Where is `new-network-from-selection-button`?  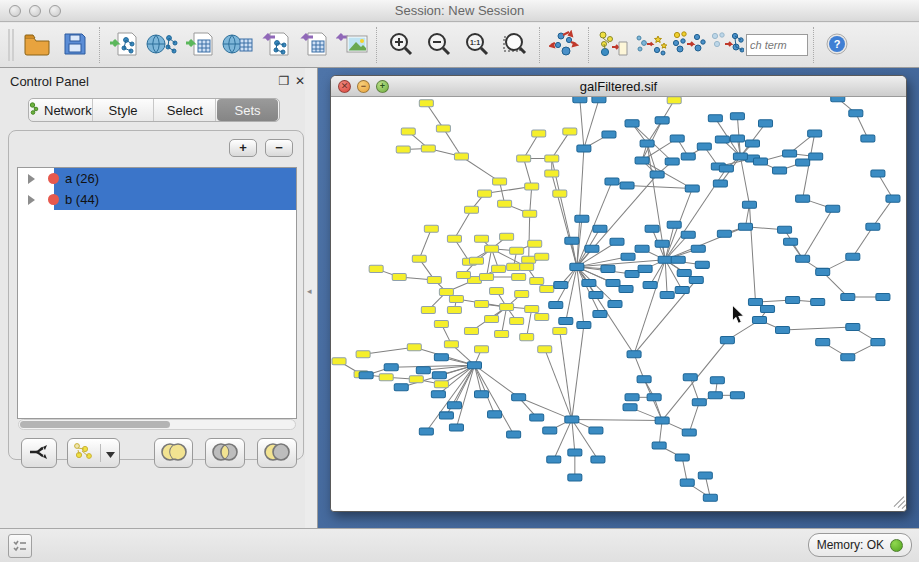
new-network-from-selection-button is located at coordinates (613, 45).